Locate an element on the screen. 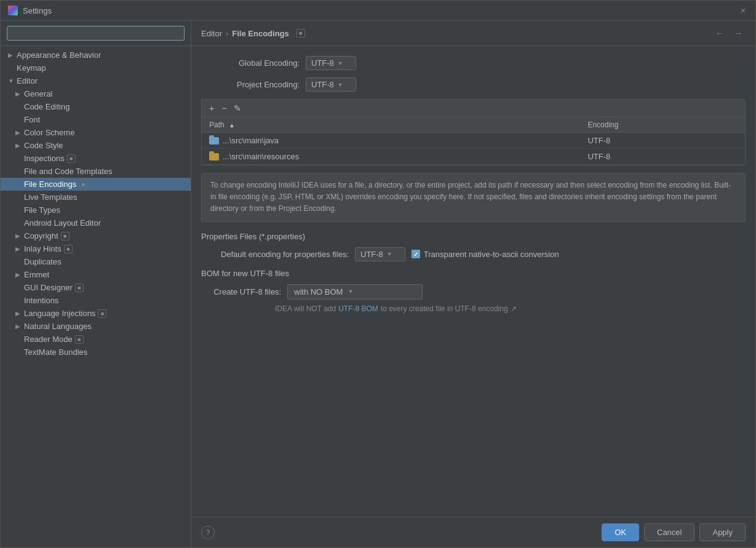 Image resolution: width=756 pixels, height=548 pixels. note-suffix: to every created file in UTF-8 encoding is located at coordinates (444, 309).